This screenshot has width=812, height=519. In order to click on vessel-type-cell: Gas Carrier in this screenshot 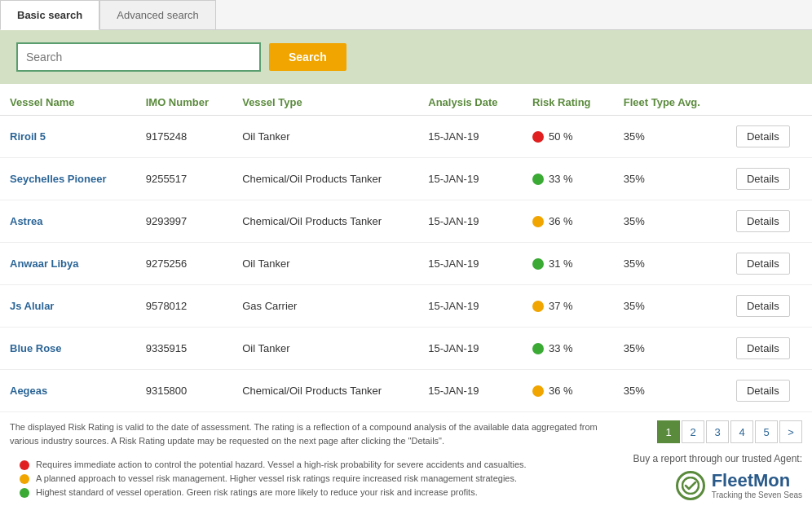, I will do `click(325, 306)`.